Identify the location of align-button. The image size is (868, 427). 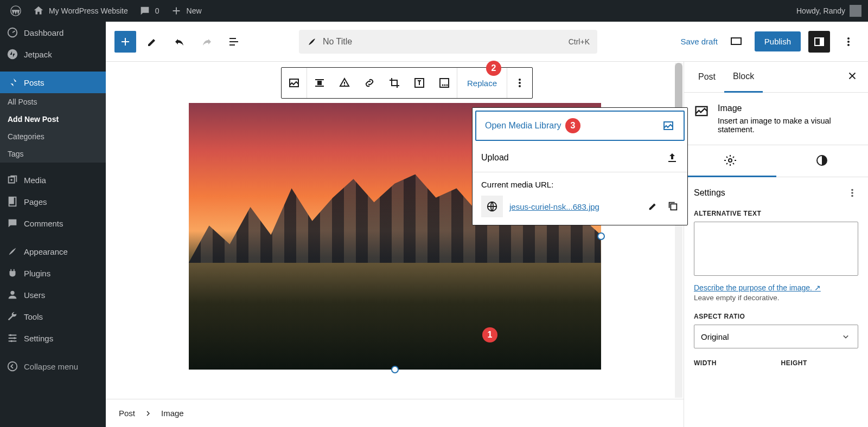
(320, 83).